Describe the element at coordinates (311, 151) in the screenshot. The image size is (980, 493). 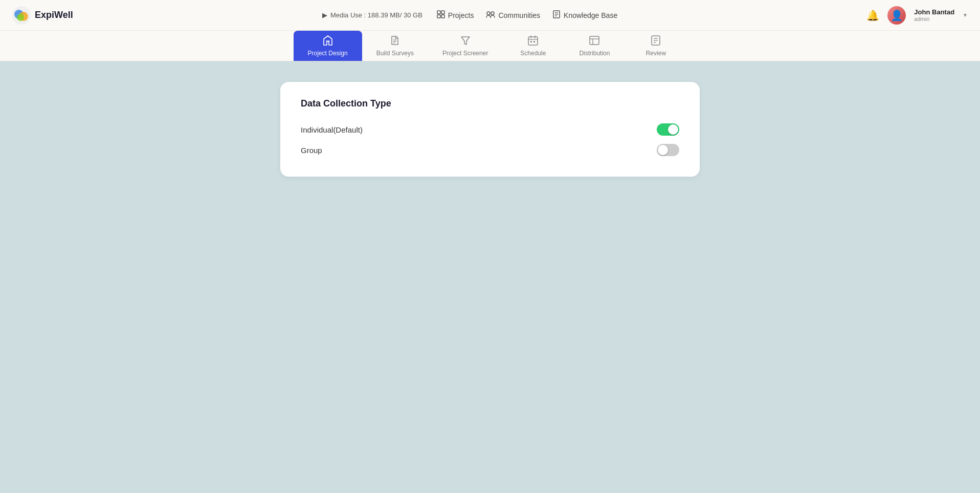
I see `group-label: Group` at that location.